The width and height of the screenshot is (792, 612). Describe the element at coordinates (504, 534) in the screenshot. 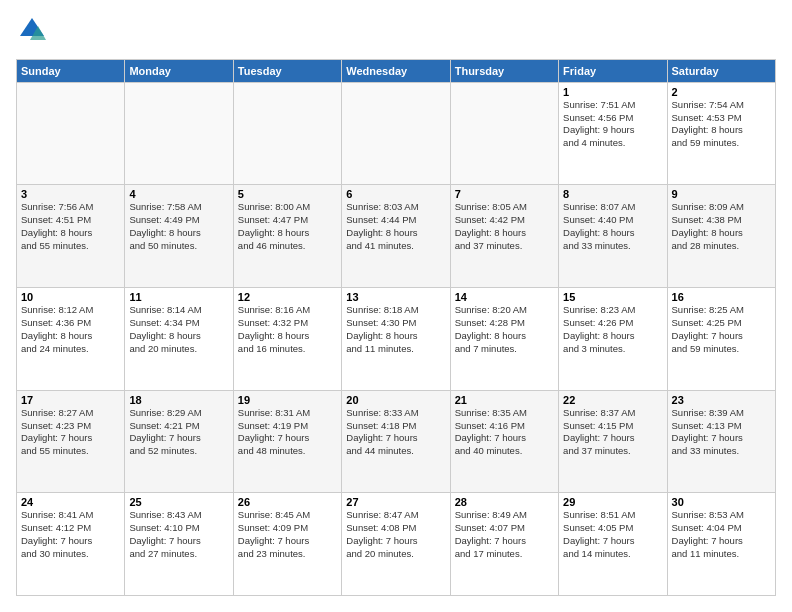

I see `day-info: Sunrise: 8:49 AM Sunset: 4:07 PM Dayligh…` at that location.